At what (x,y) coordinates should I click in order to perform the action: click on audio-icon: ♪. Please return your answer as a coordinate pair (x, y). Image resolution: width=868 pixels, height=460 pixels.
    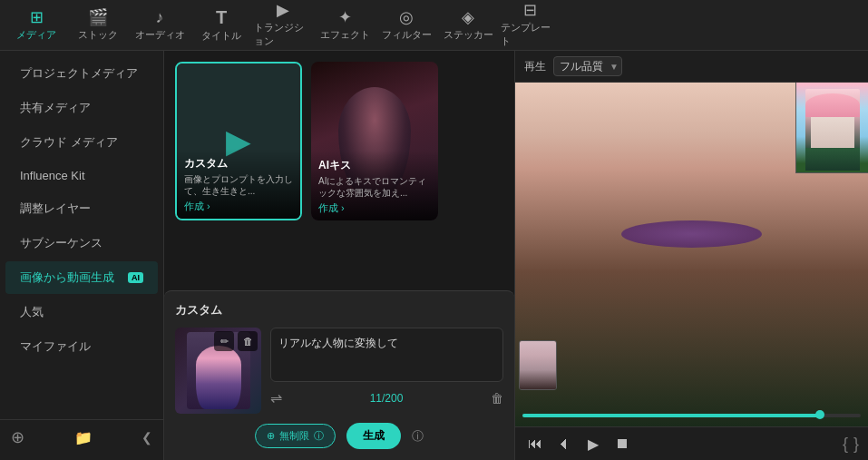
    Looking at the image, I should click on (160, 17).